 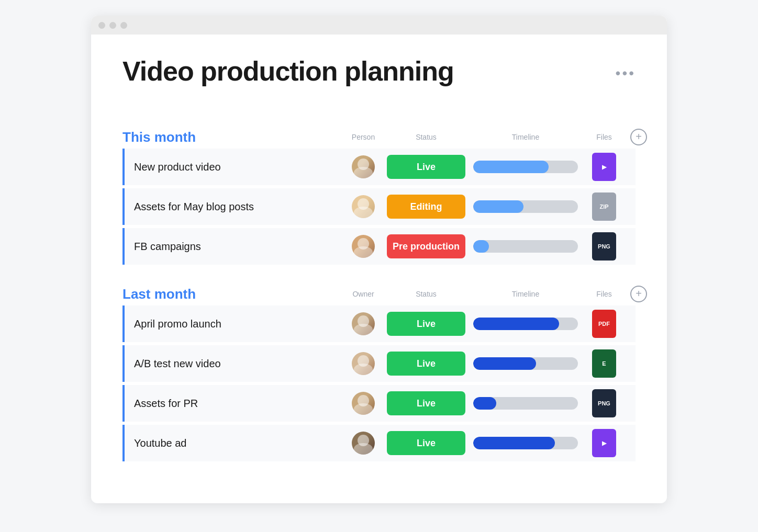 What do you see at coordinates (379, 207) in the screenshot?
I see `table-row: Assets for May blog postsEditingZIP` at bounding box center [379, 207].